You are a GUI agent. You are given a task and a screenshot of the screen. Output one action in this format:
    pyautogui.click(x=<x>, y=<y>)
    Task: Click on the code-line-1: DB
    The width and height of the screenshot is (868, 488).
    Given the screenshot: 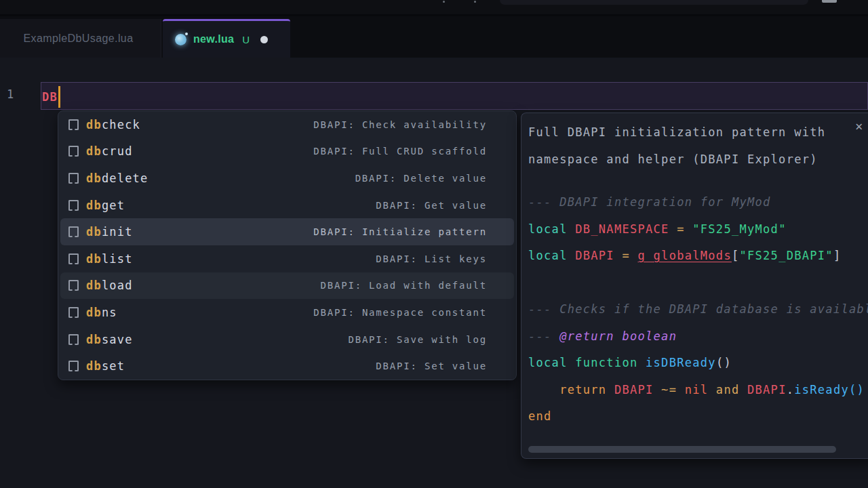 What is the action you would take?
    pyautogui.click(x=52, y=96)
    